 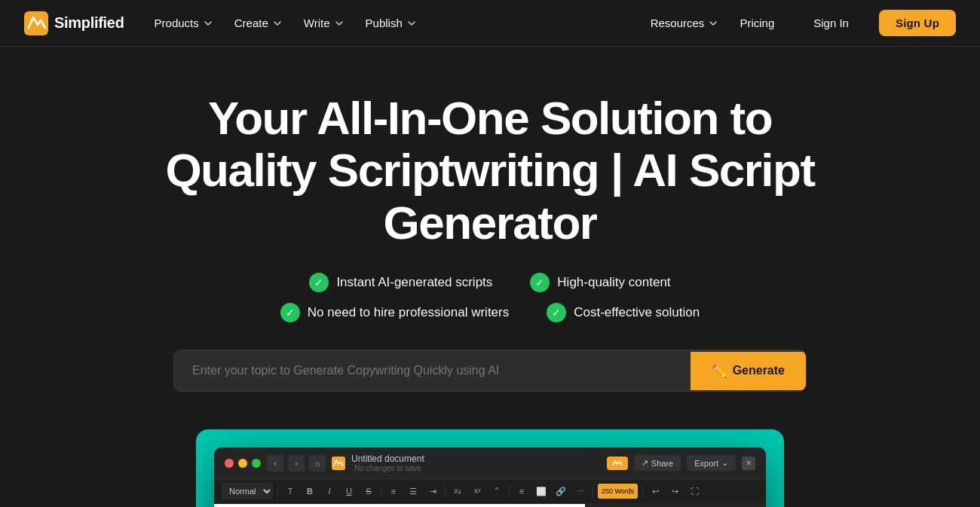 I want to click on nav-right: Resources Pricing Sign In Sign Up, so click(x=799, y=23).